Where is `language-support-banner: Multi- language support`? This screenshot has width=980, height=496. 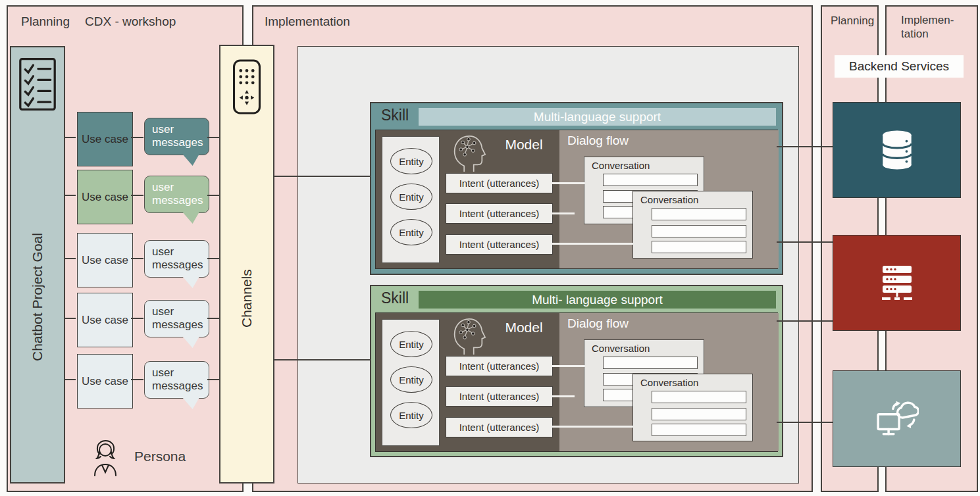 language-support-banner: Multi- language support is located at coordinates (598, 300).